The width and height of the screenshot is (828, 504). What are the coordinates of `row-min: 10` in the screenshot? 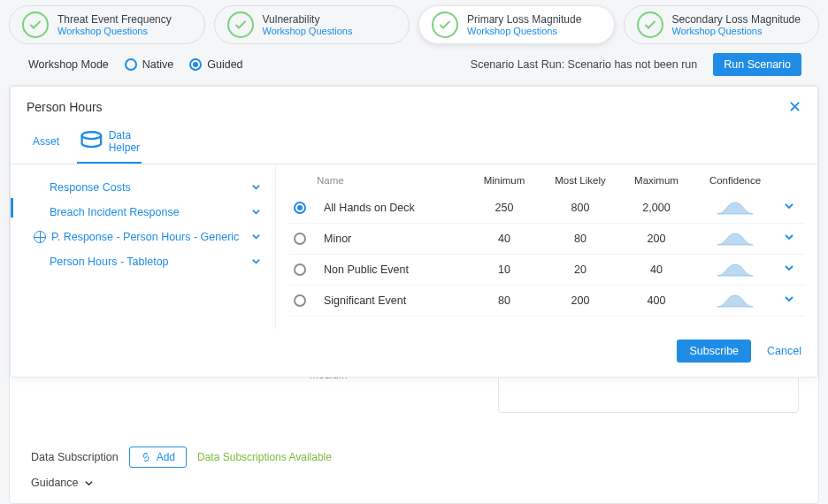 It's located at (504, 270).